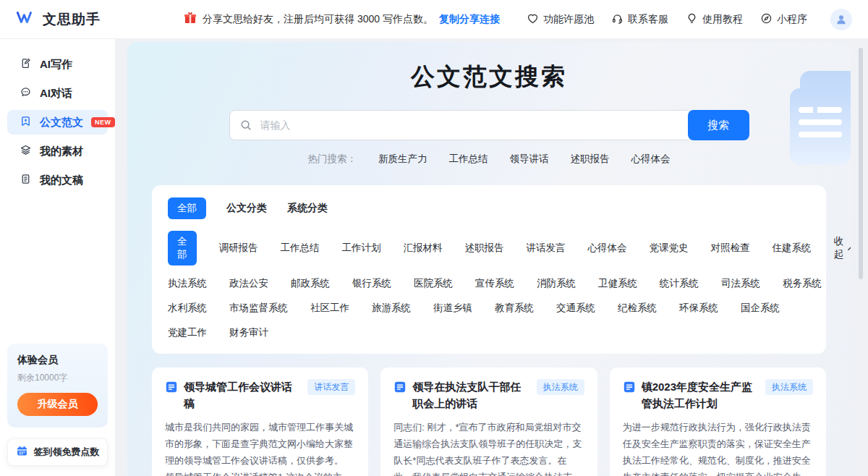 The height and width of the screenshot is (476, 868). I want to click on collapse-label: 收起, so click(839, 248).